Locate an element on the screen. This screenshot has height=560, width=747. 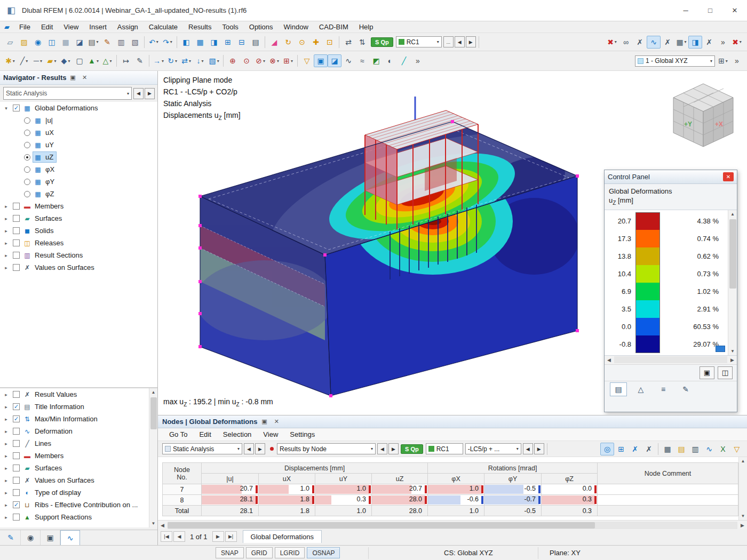
open-model-icon: ▨ is located at coordinates (24, 42).